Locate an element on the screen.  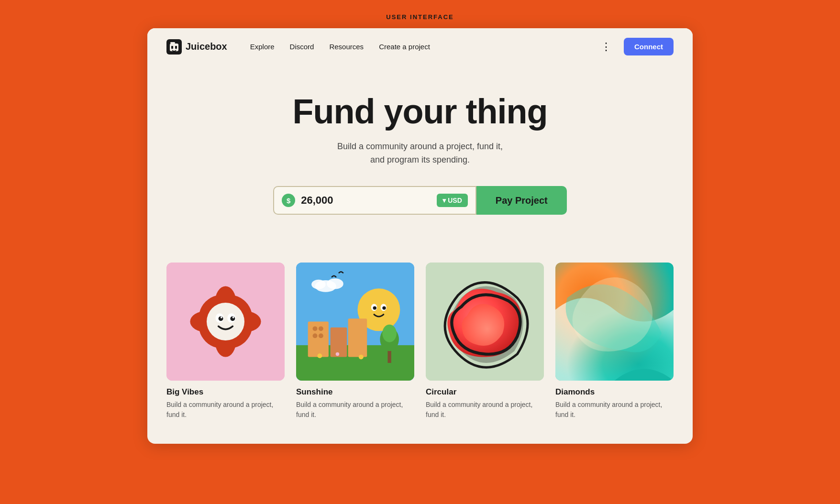
card-circular-title: Circular is located at coordinates (485, 392).